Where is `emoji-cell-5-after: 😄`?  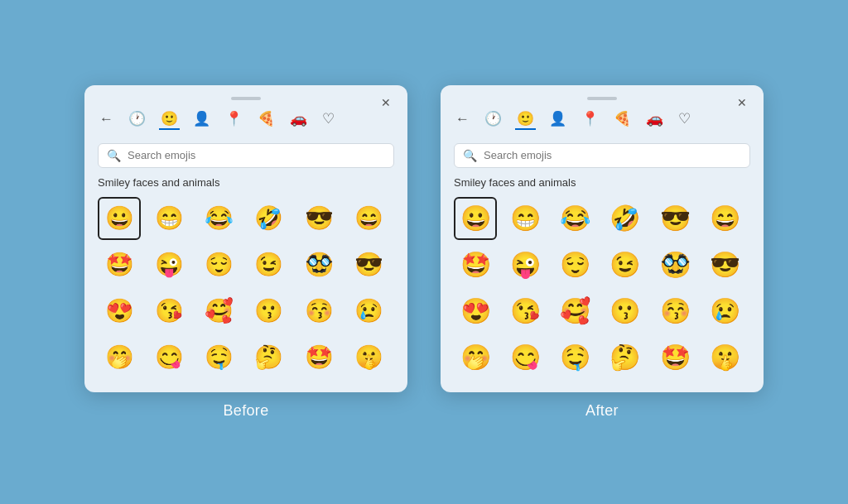 emoji-cell-5-after: 😄 is located at coordinates (725, 218).